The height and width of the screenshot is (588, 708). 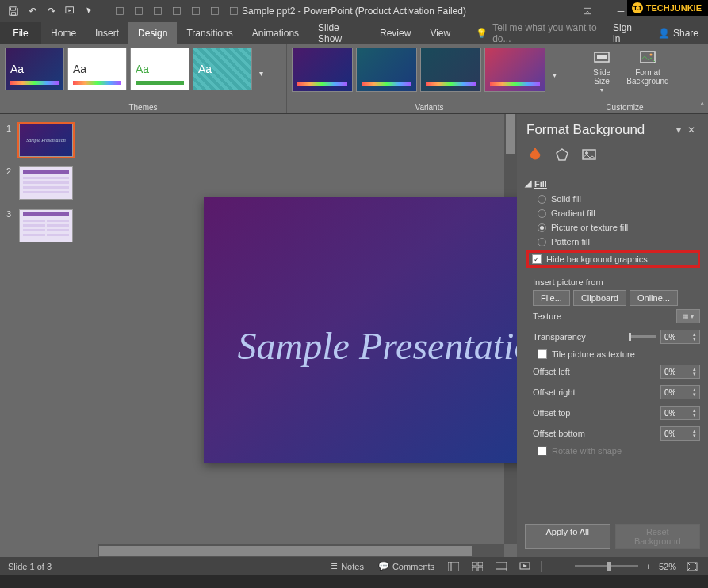 I want to click on save-icon, so click(x=13, y=11).